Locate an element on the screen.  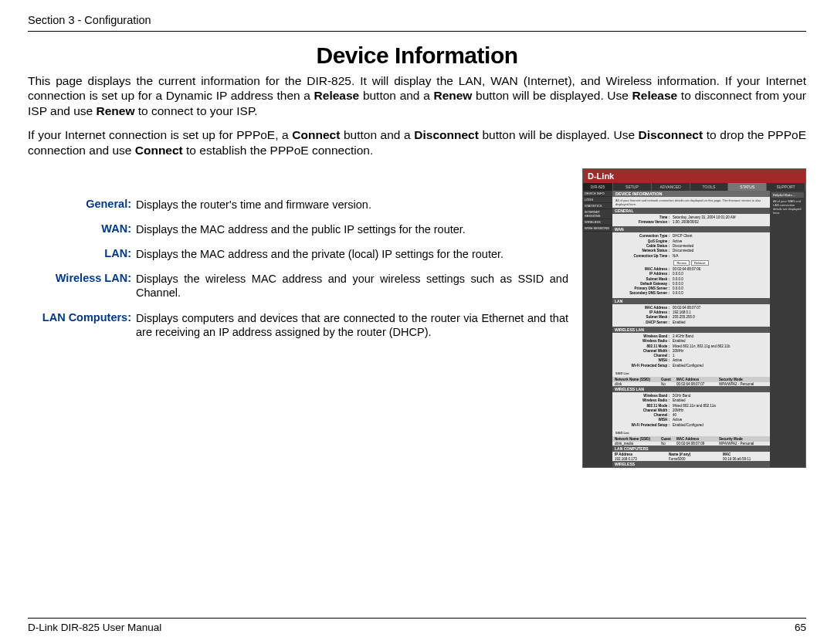
panel-title: DEVICE INFORMATION is located at coordinates (691, 194).